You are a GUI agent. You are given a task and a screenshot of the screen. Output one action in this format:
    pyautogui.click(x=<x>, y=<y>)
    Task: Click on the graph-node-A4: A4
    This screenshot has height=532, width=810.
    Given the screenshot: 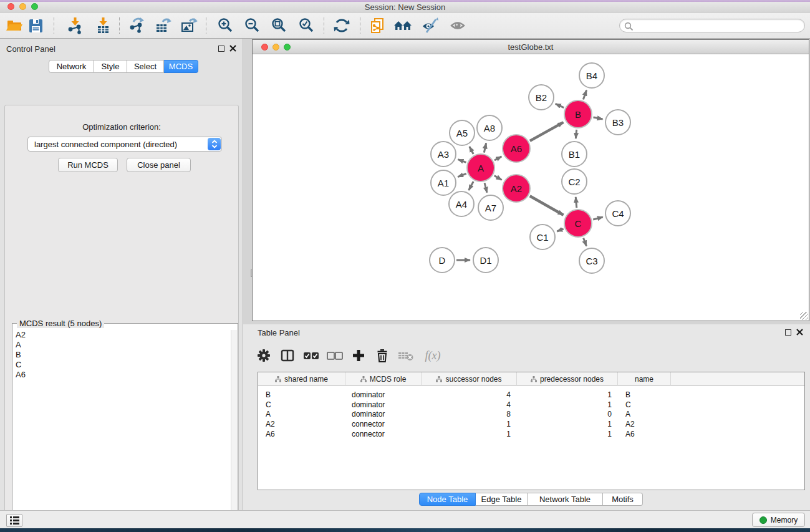 What is the action you would take?
    pyautogui.click(x=461, y=204)
    